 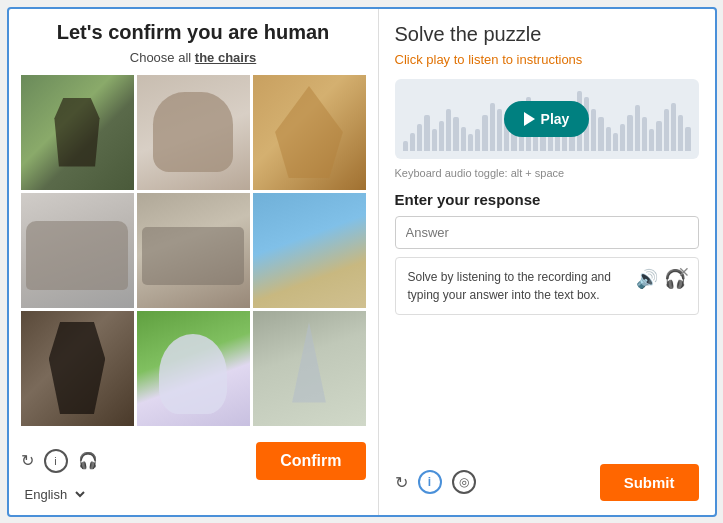 I want to click on response-label: Enter your response, so click(x=547, y=200).